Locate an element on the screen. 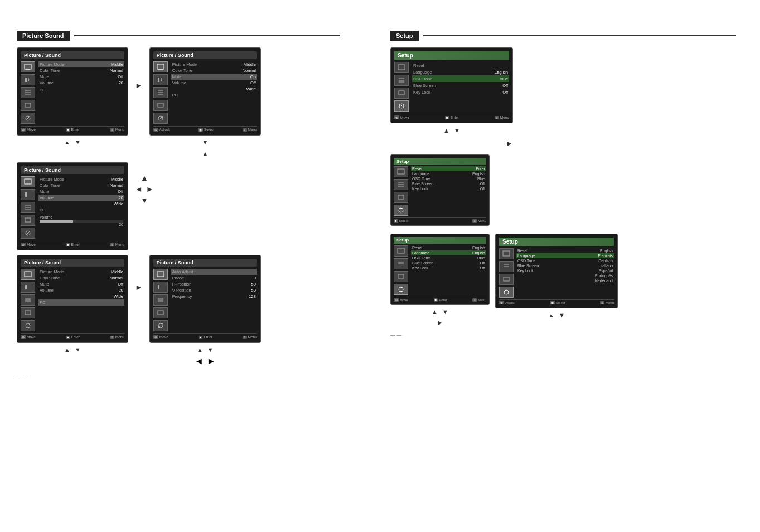 Image resolution: width=760 pixels, height=532 pixels. s1-content: Reset Language English OSD Tone Blue is located at coordinates (461, 87).